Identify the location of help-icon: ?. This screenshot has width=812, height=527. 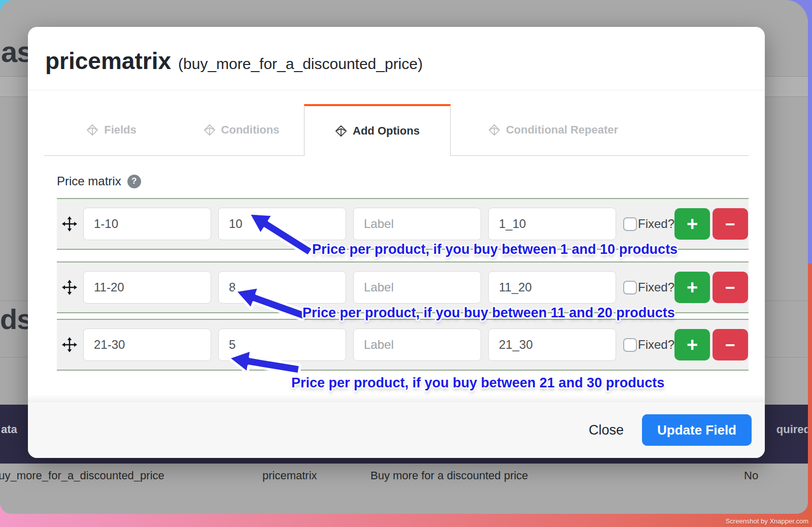
(134, 182).